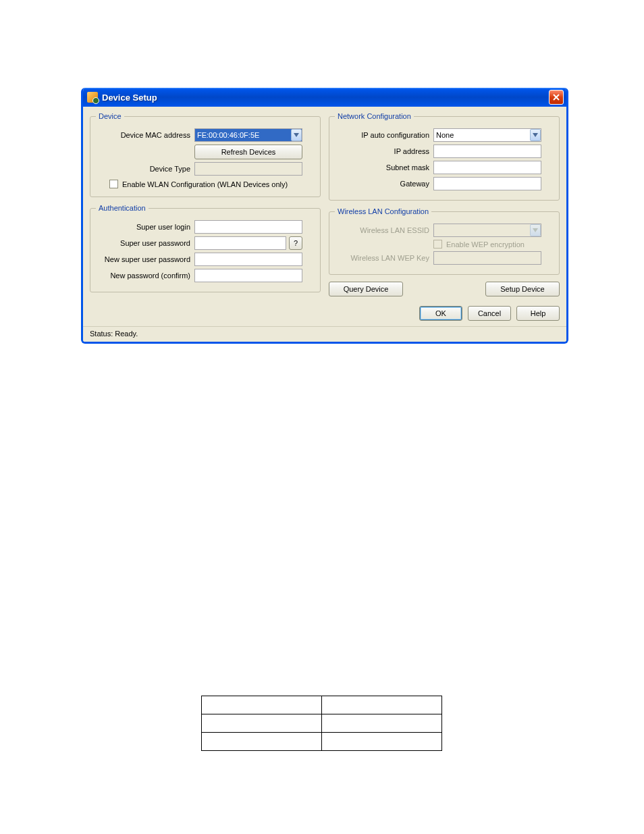  Describe the element at coordinates (444, 289) in the screenshot. I see `action-row: Query Device Setup Device` at that location.